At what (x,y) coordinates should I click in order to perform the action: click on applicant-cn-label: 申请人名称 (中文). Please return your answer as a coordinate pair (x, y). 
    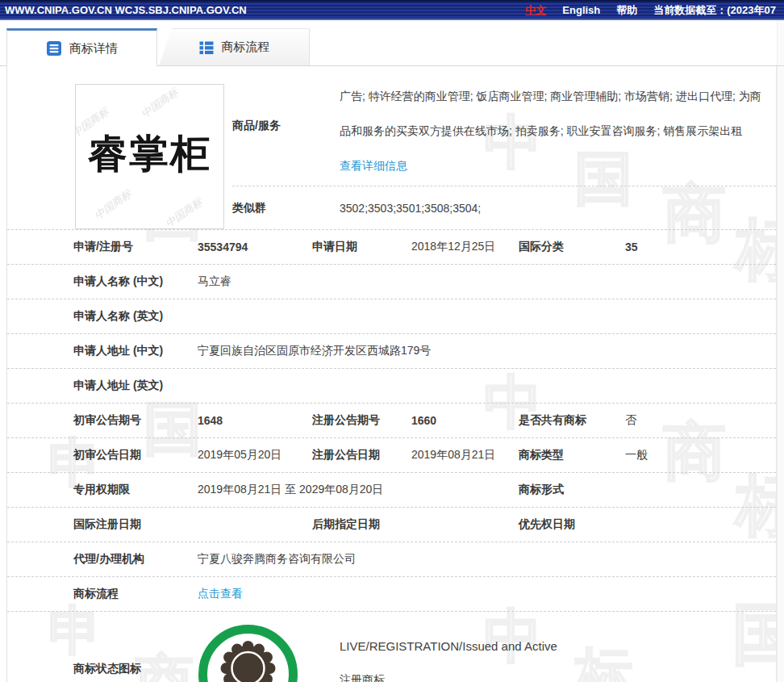
    Looking at the image, I should click on (118, 282).